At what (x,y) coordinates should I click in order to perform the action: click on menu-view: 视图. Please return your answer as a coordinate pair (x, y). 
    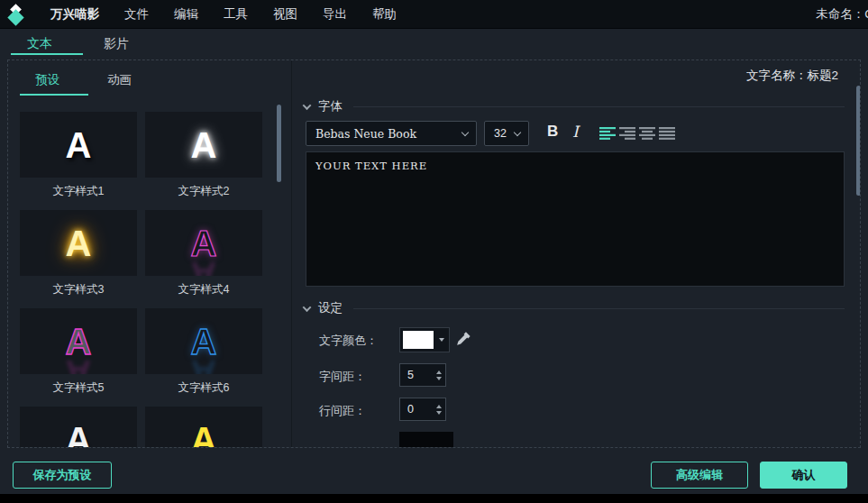
    Looking at the image, I should click on (285, 14).